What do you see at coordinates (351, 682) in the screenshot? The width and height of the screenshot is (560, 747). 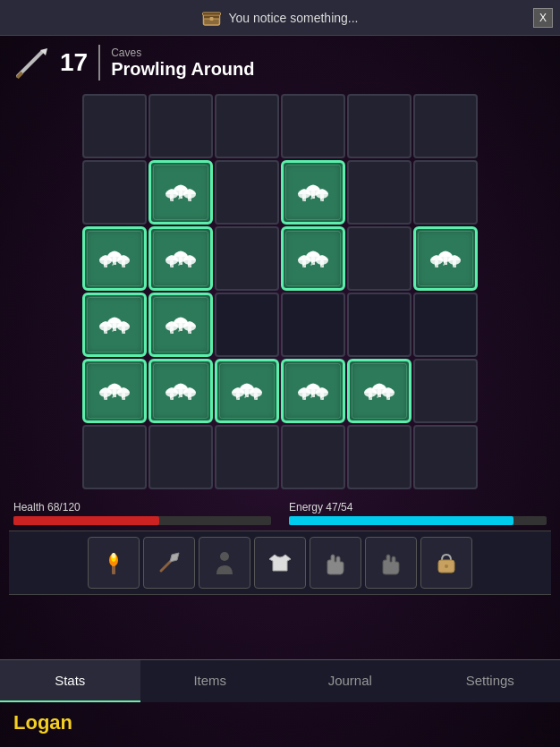 I see `tab-journal: Journal` at bounding box center [351, 682].